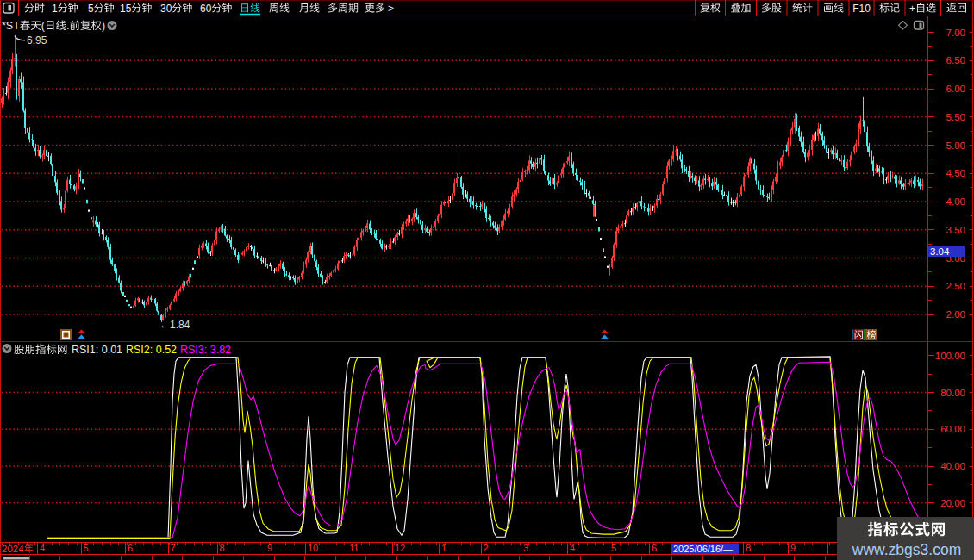 Image resolution: width=974 pixels, height=560 pixels. I want to click on svg-text: 3.50, so click(956, 230).